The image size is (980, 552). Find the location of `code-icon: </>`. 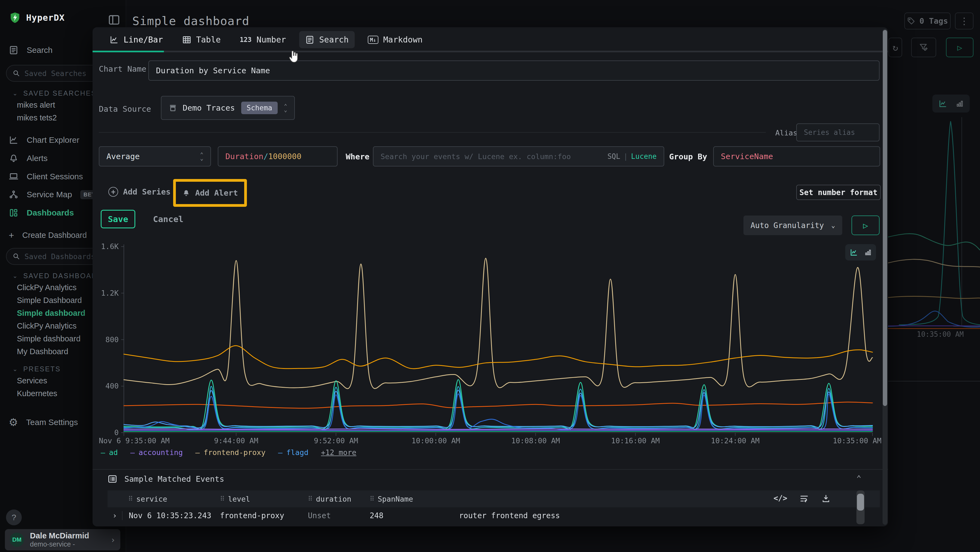

code-icon: </> is located at coordinates (780, 499).